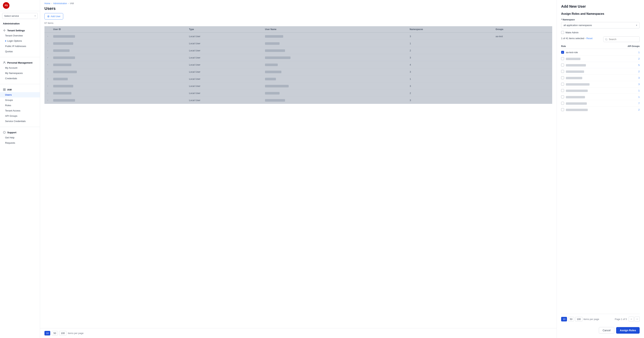  I want to click on table-actions: ⊕ Add User, so click(298, 16).